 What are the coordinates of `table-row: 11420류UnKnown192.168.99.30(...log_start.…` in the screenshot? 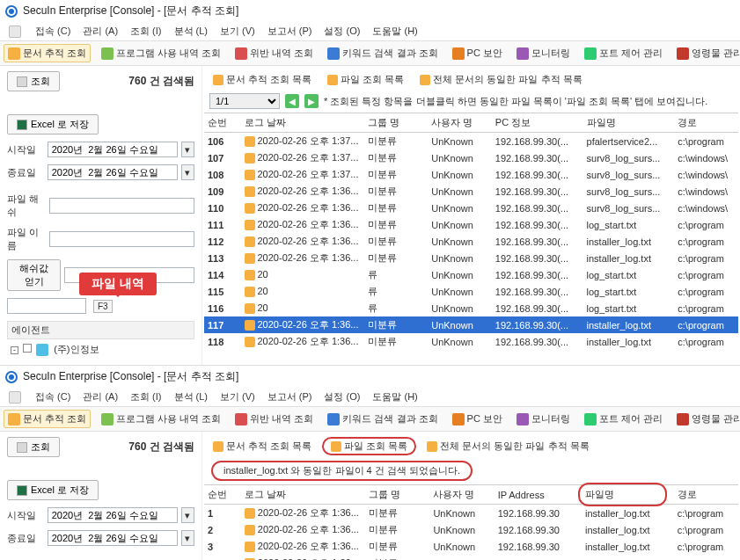 It's located at (472, 274).